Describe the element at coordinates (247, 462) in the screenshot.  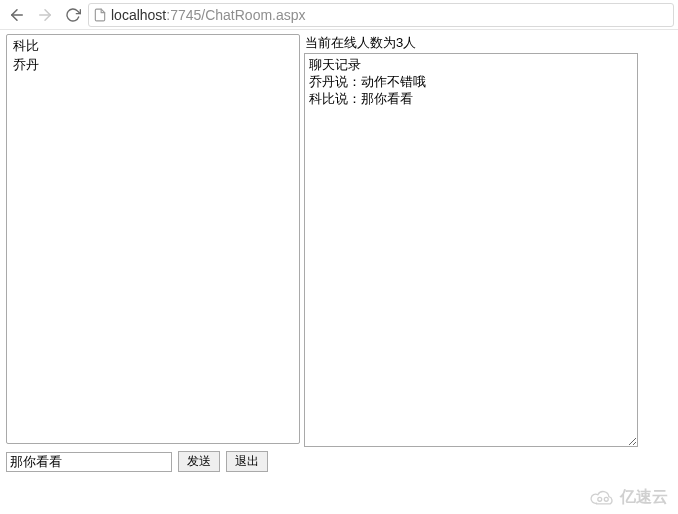
I see `exit-button: 退出` at that location.